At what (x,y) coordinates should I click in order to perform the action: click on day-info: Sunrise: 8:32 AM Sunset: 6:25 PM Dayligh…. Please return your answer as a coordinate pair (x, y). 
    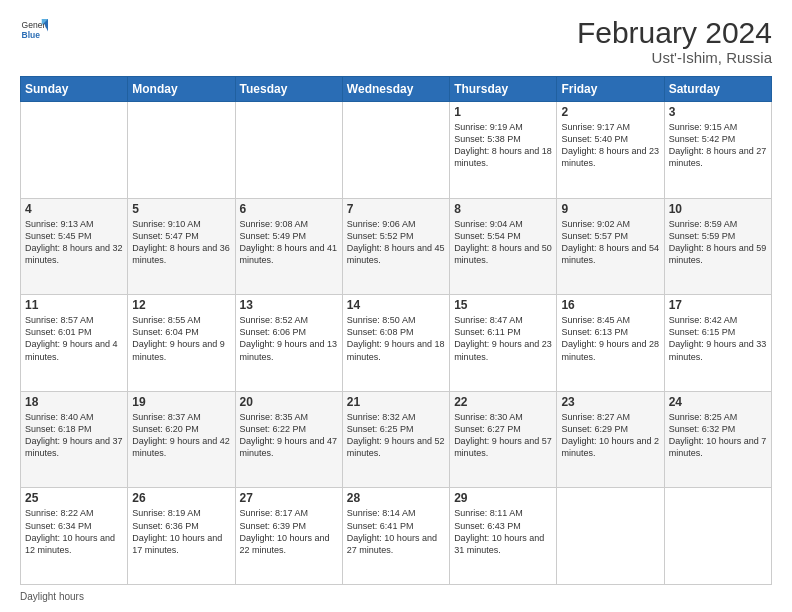
    Looking at the image, I should click on (396, 436).